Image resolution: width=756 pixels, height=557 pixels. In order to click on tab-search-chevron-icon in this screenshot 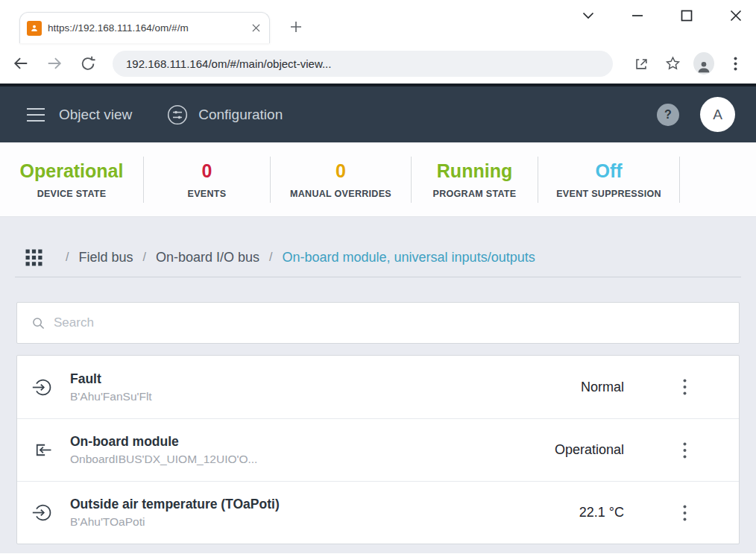, I will do `click(588, 16)`.